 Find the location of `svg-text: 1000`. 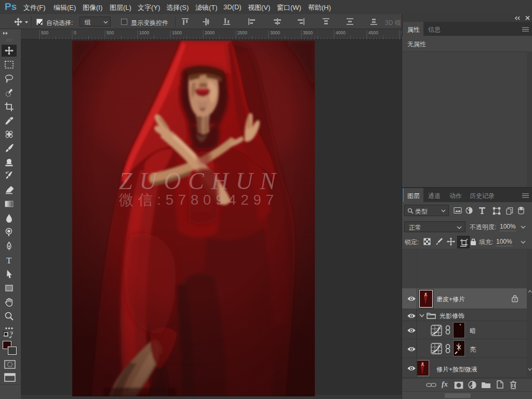

svg-text: 1000 is located at coordinates (144, 33).